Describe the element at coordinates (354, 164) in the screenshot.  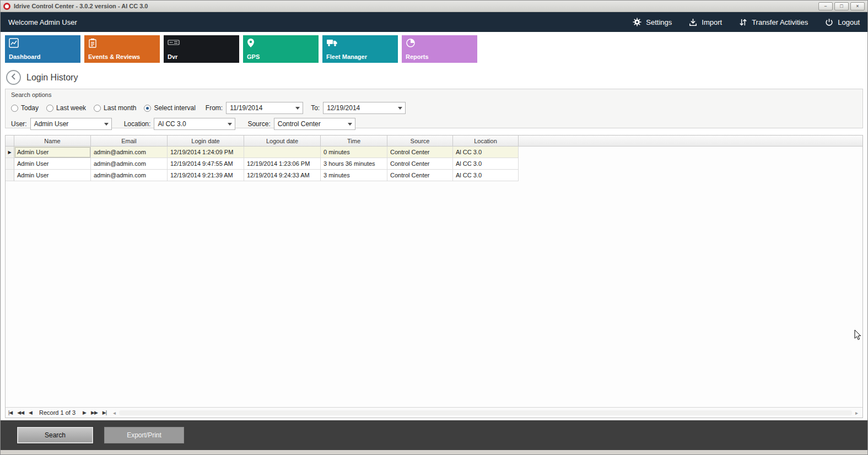
I see `cell-time: 3 hours 36 minutes` at that location.